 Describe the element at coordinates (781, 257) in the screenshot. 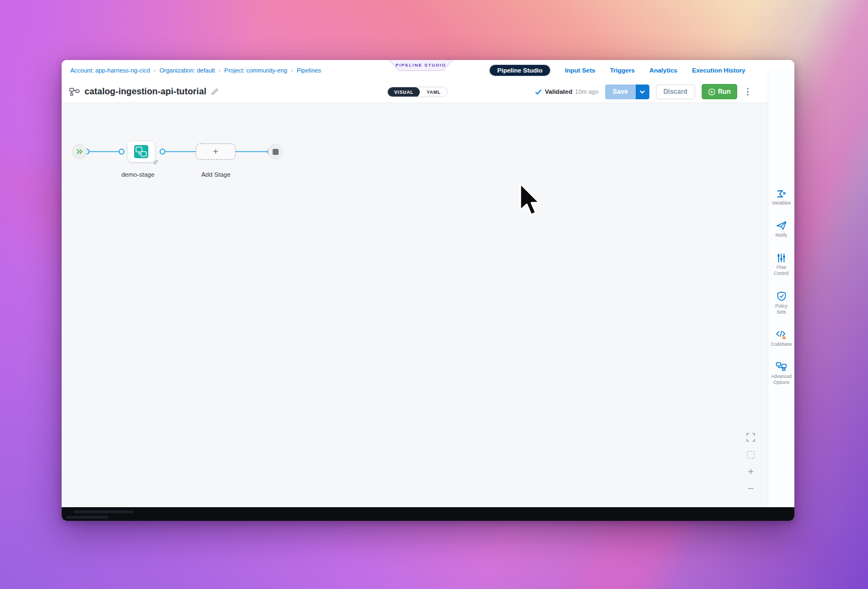

I see `sliders-icon` at that location.